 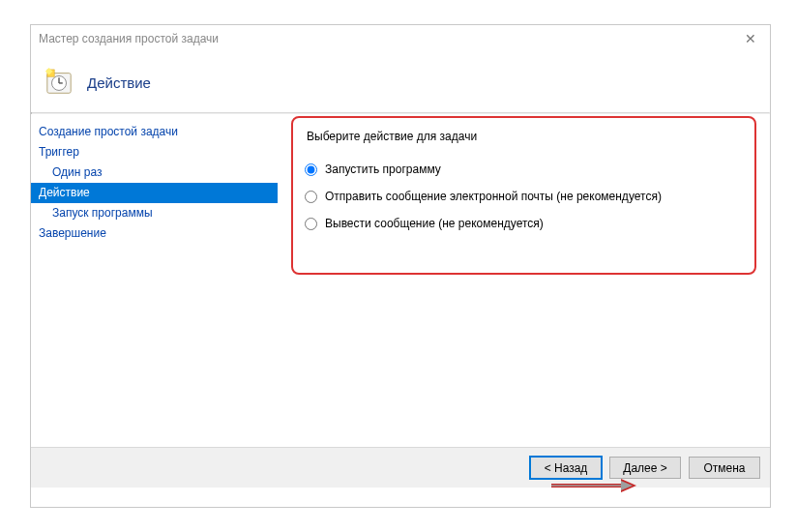 What do you see at coordinates (155, 153) in the screenshot?
I see `sidebar-item-1: Триггер` at bounding box center [155, 153].